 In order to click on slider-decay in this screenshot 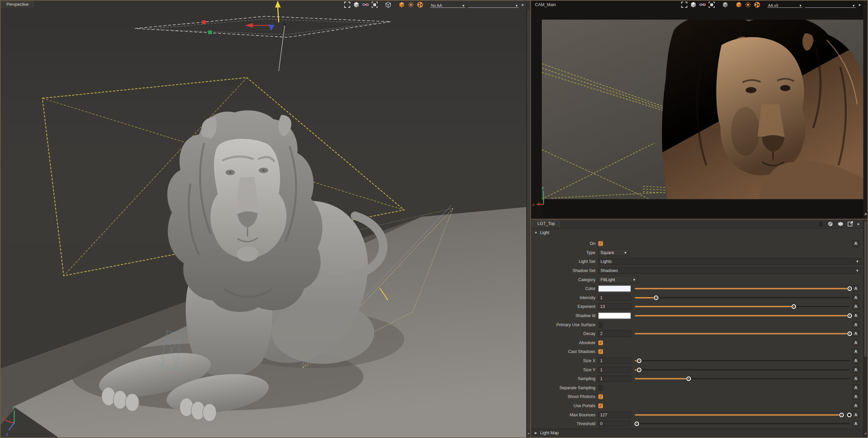, I will do `click(742, 334)`.